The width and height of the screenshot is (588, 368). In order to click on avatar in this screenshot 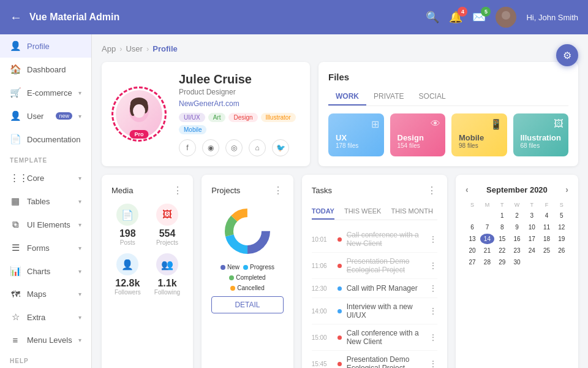, I will do `click(506, 17)`.